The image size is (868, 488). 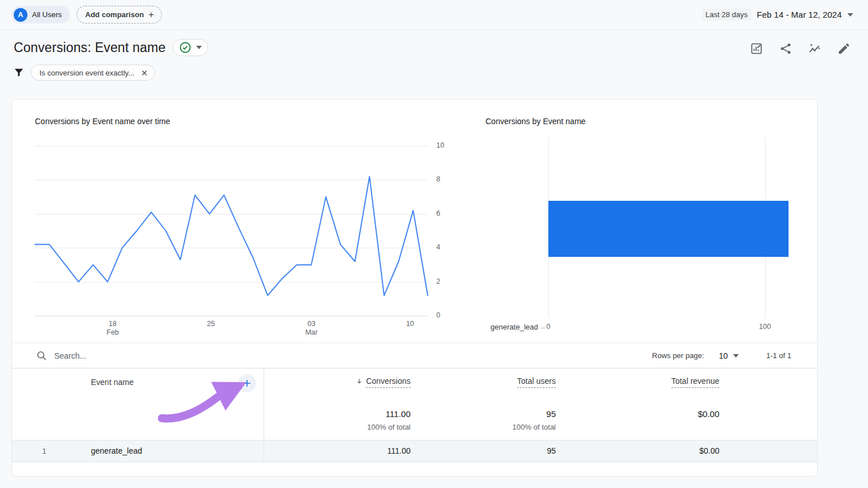 What do you see at coordinates (638, 451) in the screenshot?
I see `cell-total-revenue: $0.00` at bounding box center [638, 451].